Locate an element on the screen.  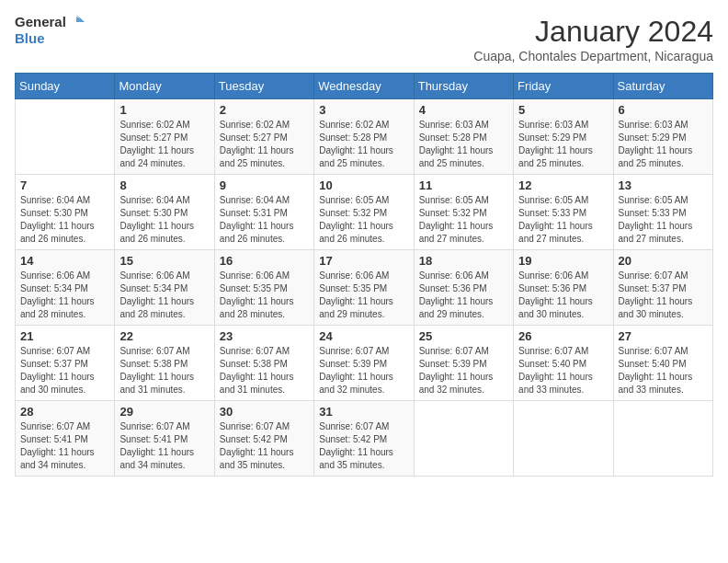
main-title: January 2024 is located at coordinates (594, 31).